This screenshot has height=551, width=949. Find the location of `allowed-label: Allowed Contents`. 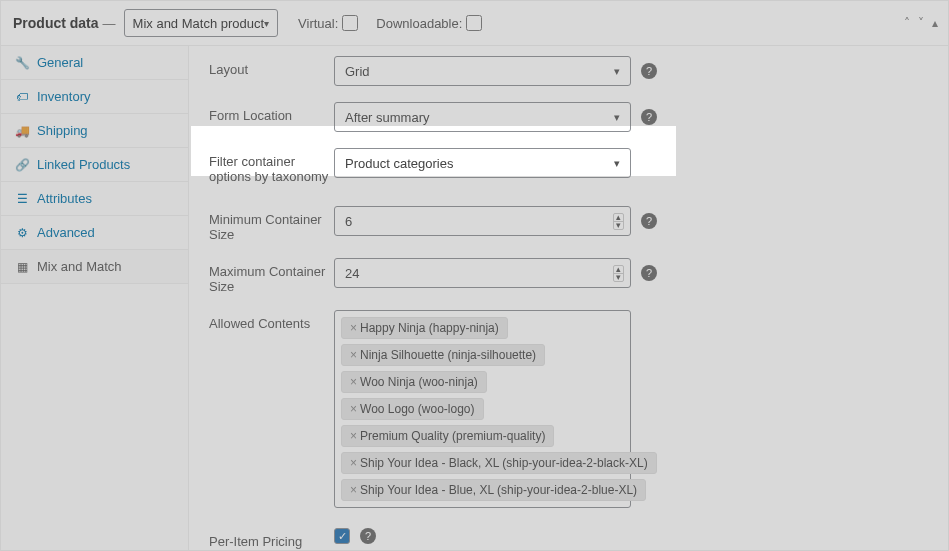

allowed-label: Allowed Contents is located at coordinates (272, 320).